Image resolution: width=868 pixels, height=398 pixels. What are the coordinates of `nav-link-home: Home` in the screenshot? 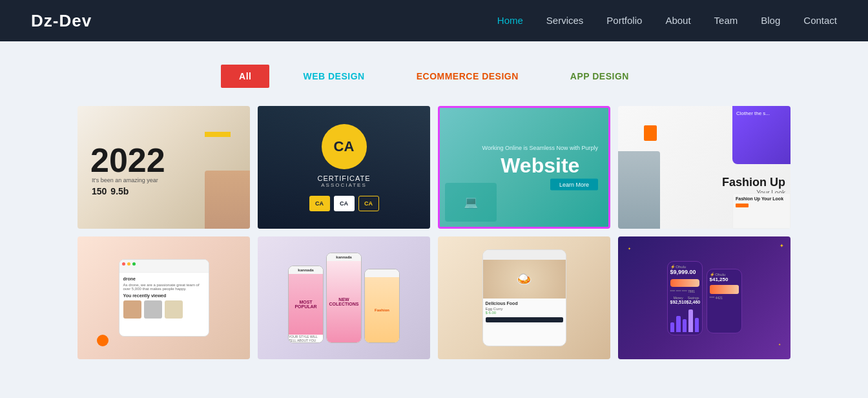 It's located at (510, 21).